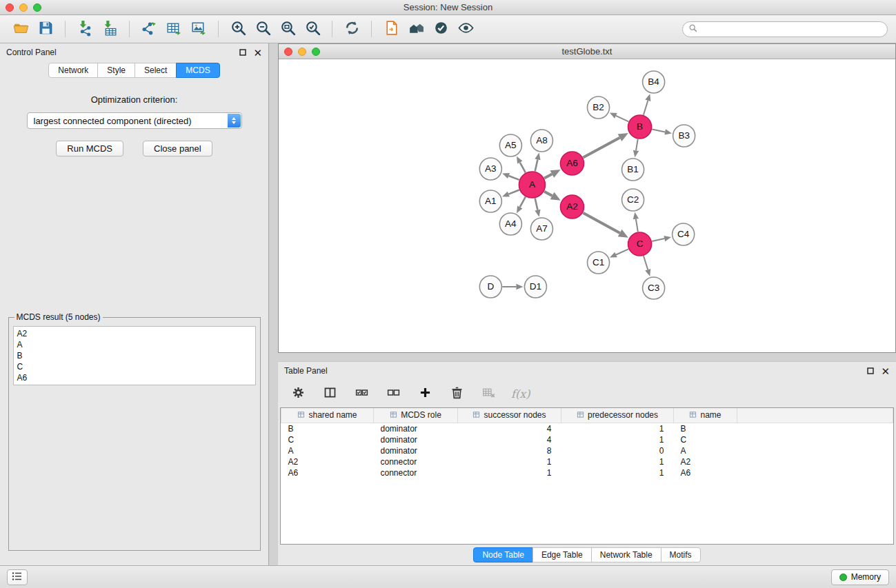 The width and height of the screenshot is (896, 588). What do you see at coordinates (178, 149) in the screenshot?
I see `close-panel-button: Close panel` at bounding box center [178, 149].